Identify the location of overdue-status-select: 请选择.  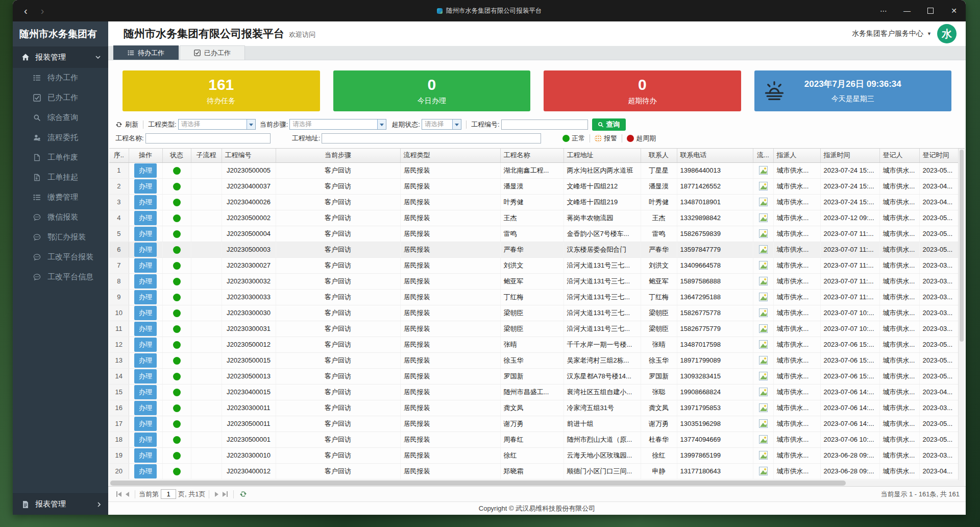
(442, 125).